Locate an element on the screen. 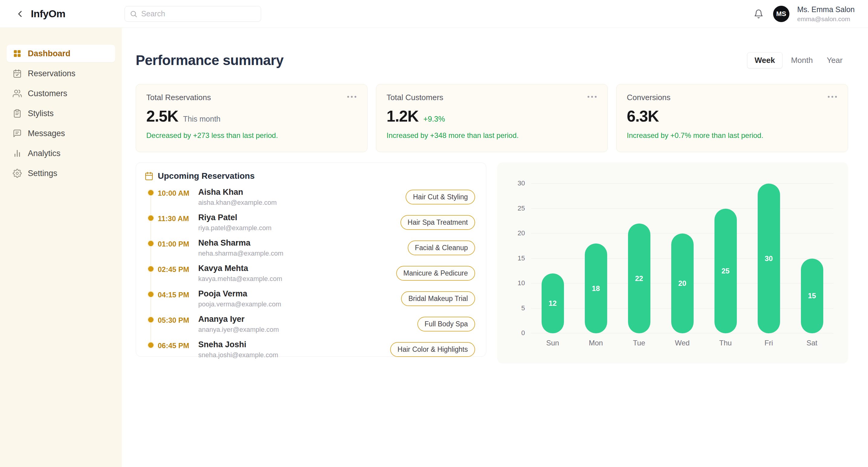  top-bar-right: MS Ms. Emma Salon emma@salon.com is located at coordinates (803, 14).